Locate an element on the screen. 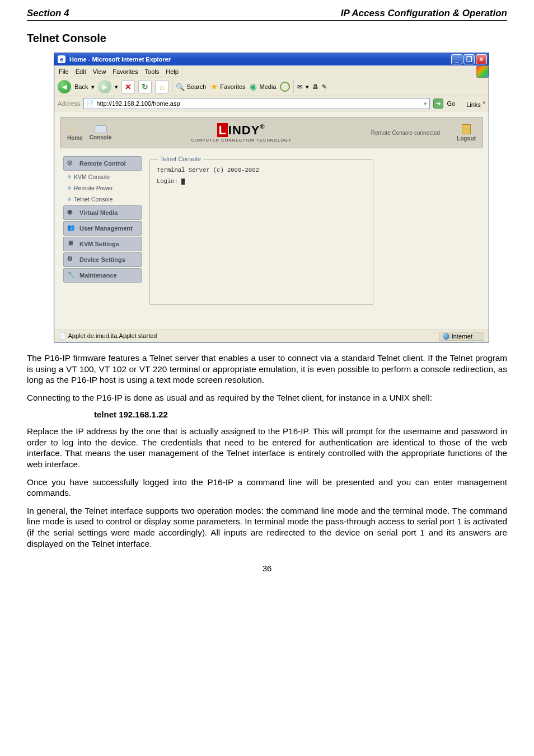  logout-label: Logout is located at coordinates (466, 139).